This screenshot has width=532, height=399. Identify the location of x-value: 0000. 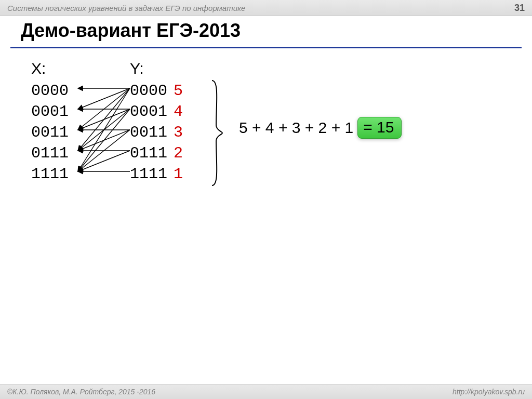
(81, 91).